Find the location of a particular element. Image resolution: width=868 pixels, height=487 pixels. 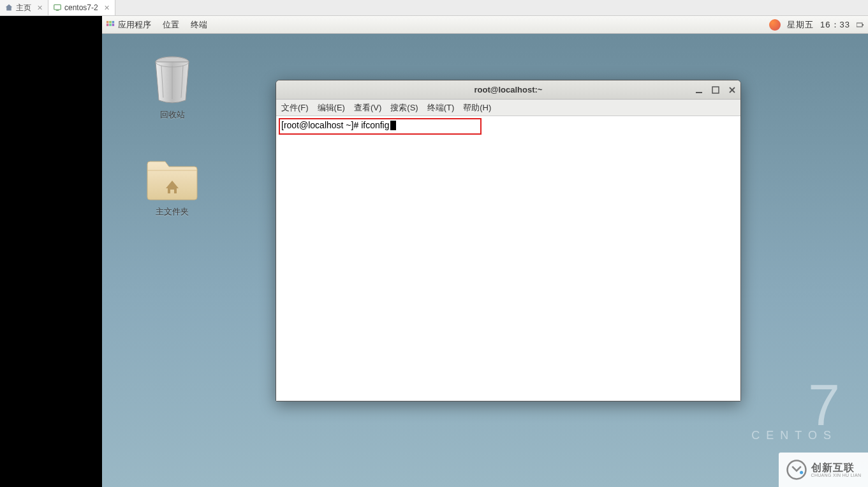

minimize-button is located at coordinates (699, 90).